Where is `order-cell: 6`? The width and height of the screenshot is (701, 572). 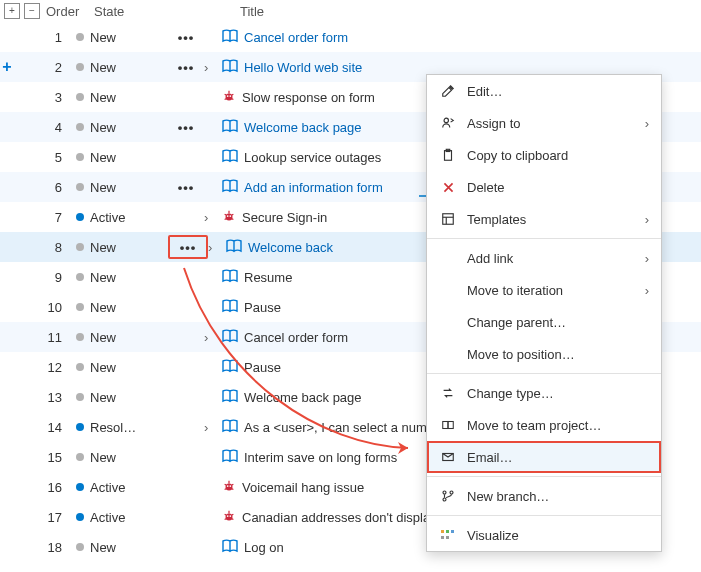
order-cell: 6 is located at coordinates (45, 188).